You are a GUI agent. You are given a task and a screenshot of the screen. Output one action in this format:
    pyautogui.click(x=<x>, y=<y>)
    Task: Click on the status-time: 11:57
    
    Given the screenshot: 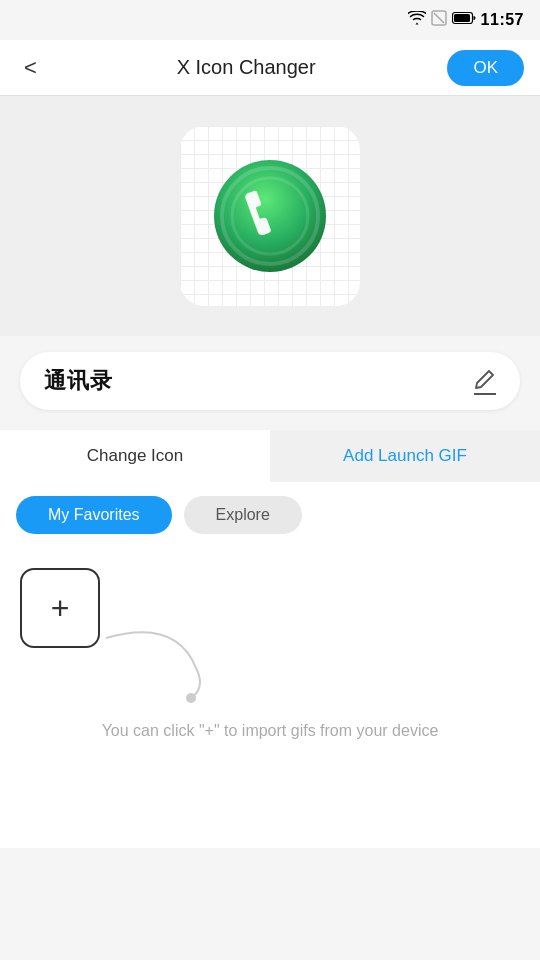 What is the action you would take?
    pyautogui.click(x=502, y=20)
    